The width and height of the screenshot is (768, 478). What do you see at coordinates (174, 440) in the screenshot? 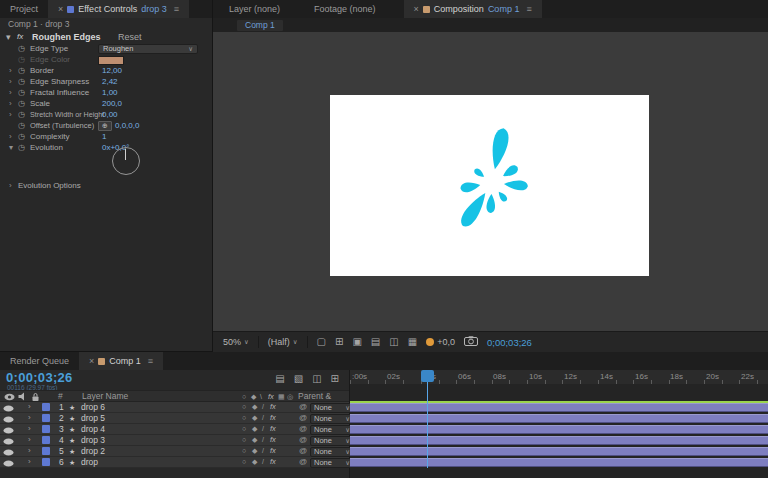
I see `layer-row: › 4 ★ drop 3 ○ ◆ / fx @ None∨` at bounding box center [174, 440].